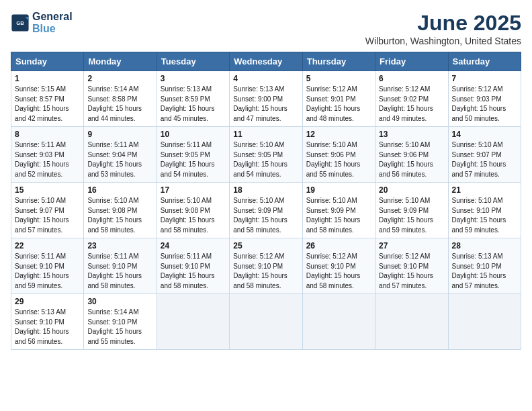  I want to click on day-number: 12, so click(339, 134).